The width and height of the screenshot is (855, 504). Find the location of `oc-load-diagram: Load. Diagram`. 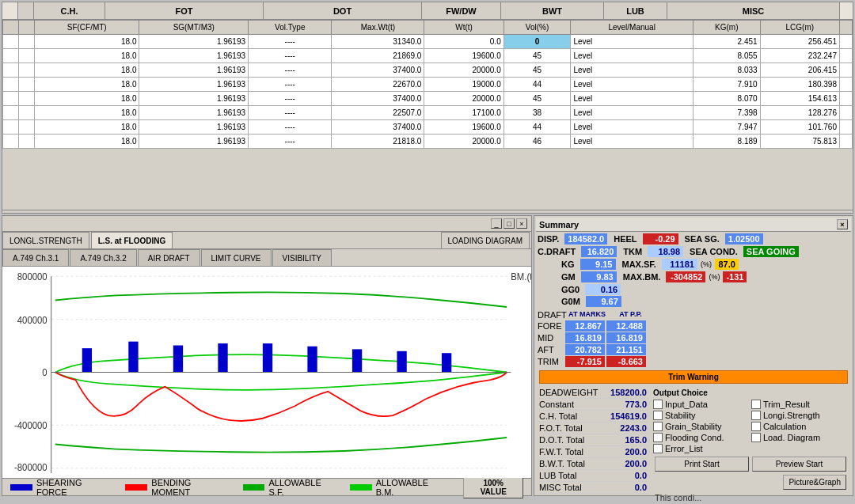

oc-load-diagram: Load. Diagram is located at coordinates (800, 438).